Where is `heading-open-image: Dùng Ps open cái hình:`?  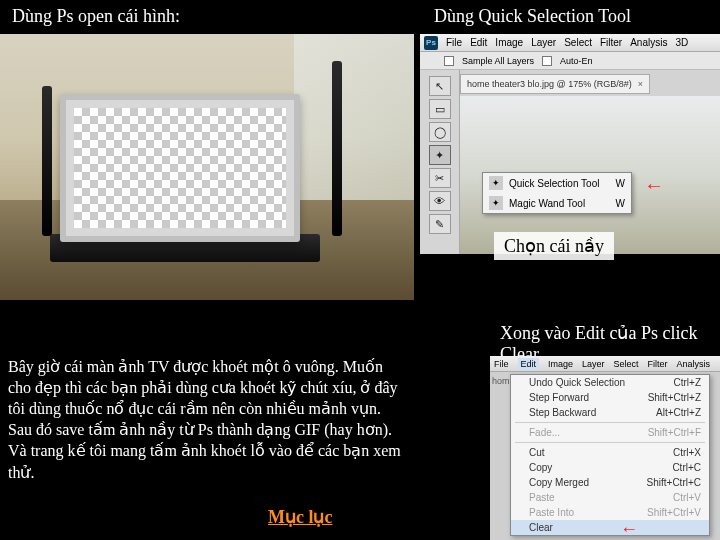
heading-open-image: Dùng Ps open cái hình: is located at coordinates (96, 16).